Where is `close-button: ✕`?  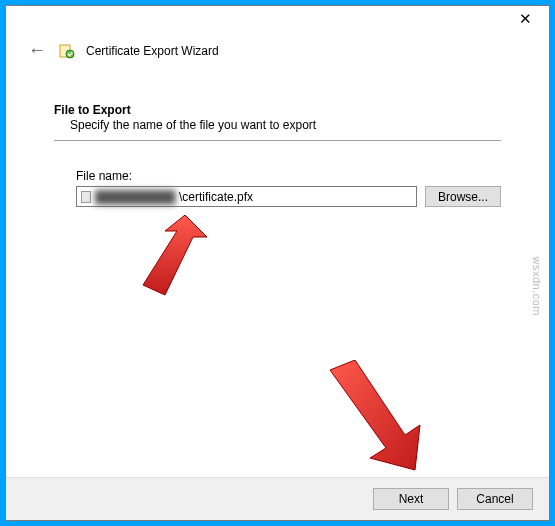
close-button: ✕ is located at coordinates (525, 19).